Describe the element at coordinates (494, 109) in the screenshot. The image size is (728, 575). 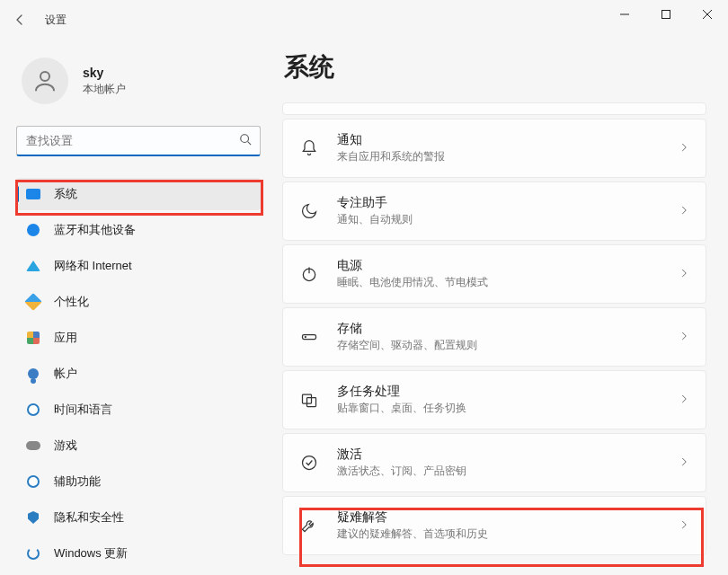
I see `settings-card-prev` at that location.